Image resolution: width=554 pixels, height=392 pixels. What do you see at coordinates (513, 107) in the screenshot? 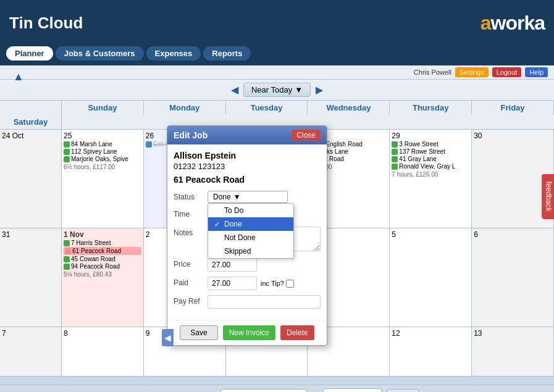
I see `col-header-friday: Friday` at bounding box center [513, 107].